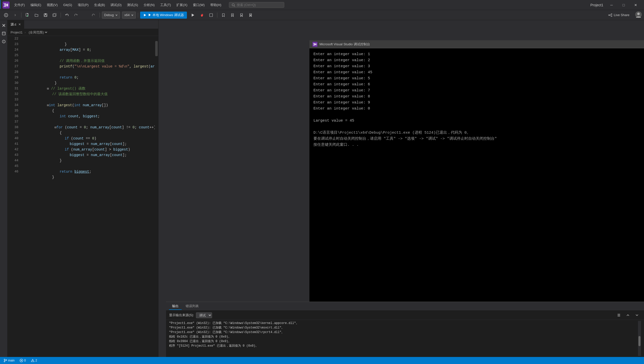 This screenshot has height=364, width=644. What do you see at coordinates (76, 15) in the screenshot?
I see `redo-button` at bounding box center [76, 15].